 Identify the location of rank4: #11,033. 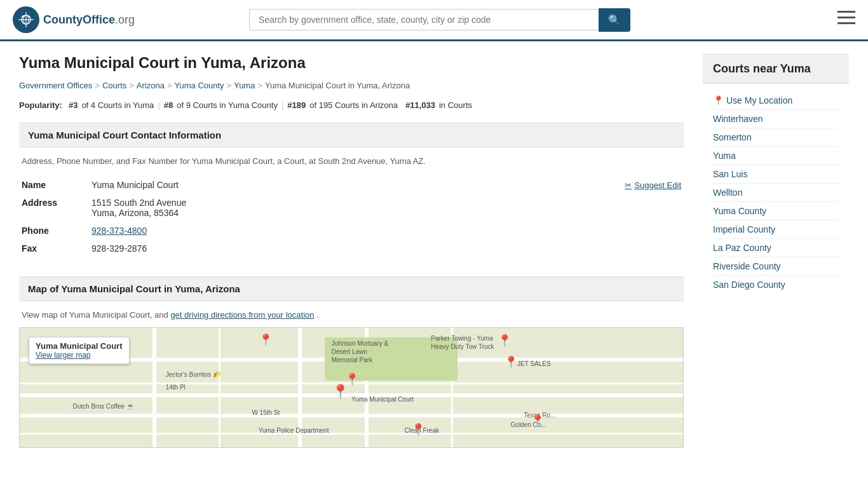
(421, 105).